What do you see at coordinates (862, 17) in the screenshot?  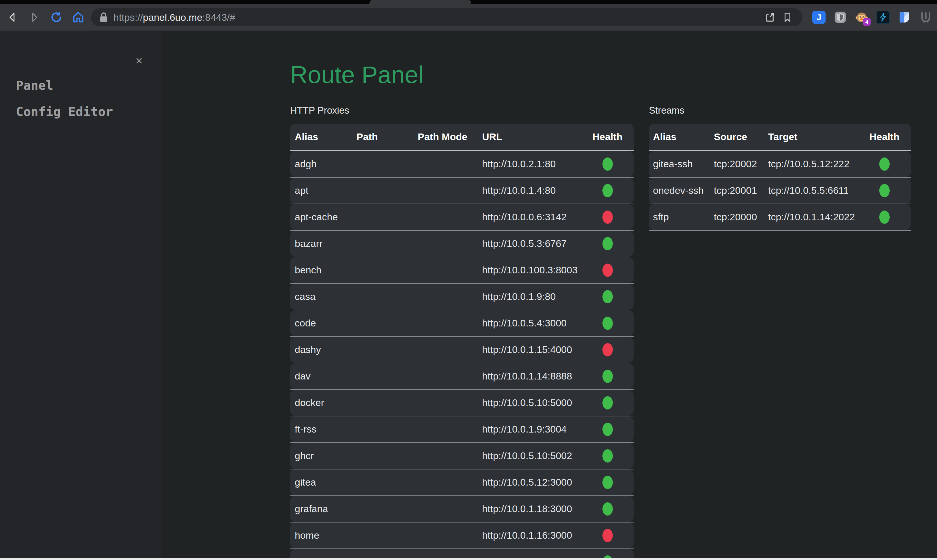 I see `extension-monkey-icon: 🐵 4` at bounding box center [862, 17].